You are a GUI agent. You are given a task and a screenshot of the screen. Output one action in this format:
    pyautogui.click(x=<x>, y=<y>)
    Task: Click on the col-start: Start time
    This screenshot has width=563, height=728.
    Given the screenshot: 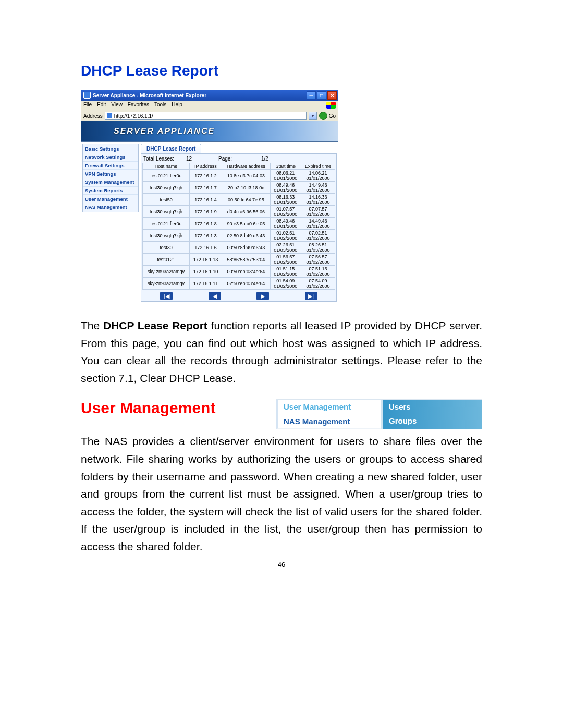 What is the action you would take?
    pyautogui.click(x=286, y=167)
    